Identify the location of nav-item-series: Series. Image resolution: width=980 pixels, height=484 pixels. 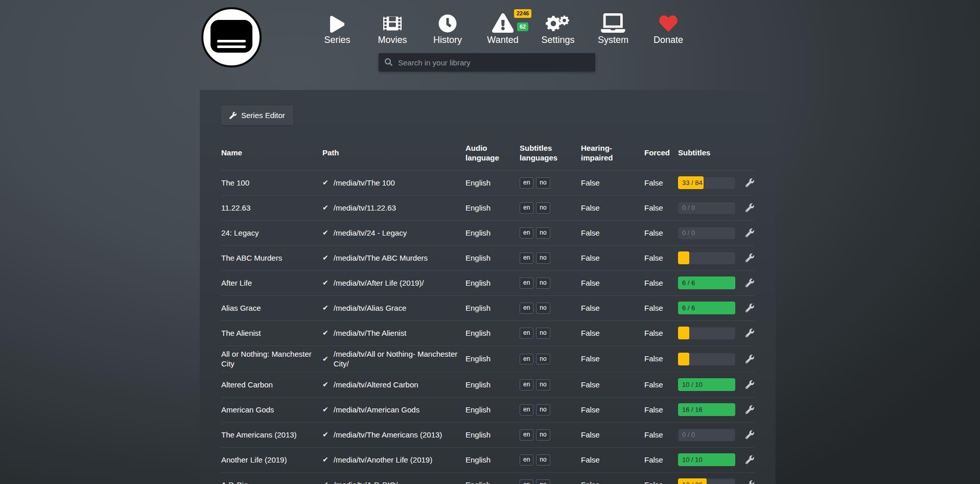
(337, 28).